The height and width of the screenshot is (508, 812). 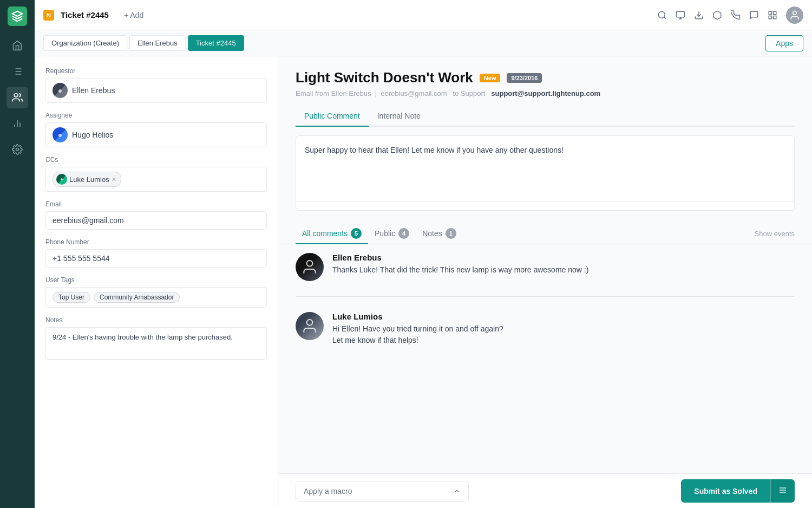 What do you see at coordinates (17, 123) in the screenshot?
I see `sidebar-item-reports` at bounding box center [17, 123].